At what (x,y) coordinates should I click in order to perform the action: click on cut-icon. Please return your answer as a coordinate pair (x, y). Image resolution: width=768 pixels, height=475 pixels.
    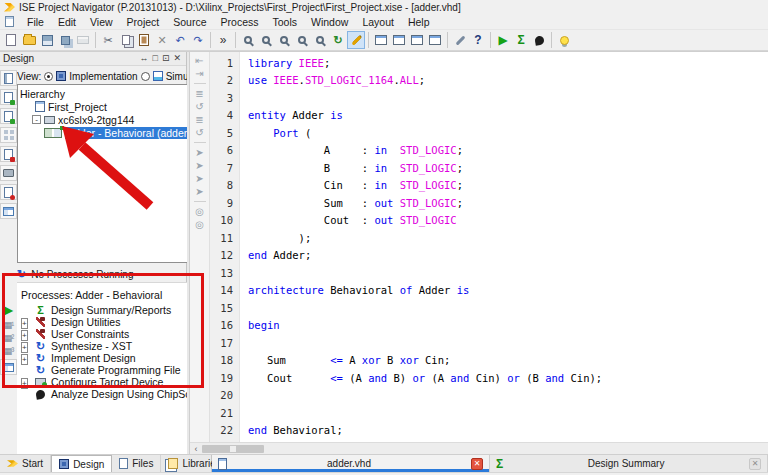
    Looking at the image, I should click on (108, 40).